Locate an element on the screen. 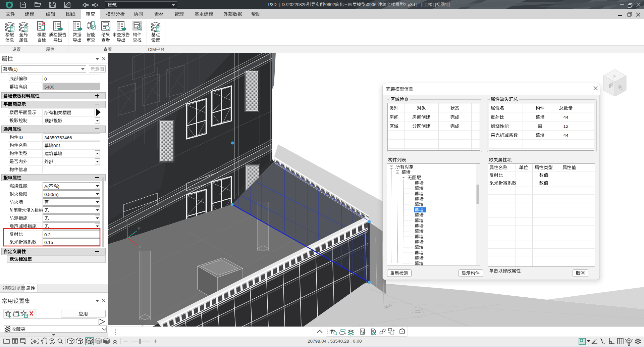 The image size is (644, 347). svg-text: 0 is located at coordinates (46, 79).